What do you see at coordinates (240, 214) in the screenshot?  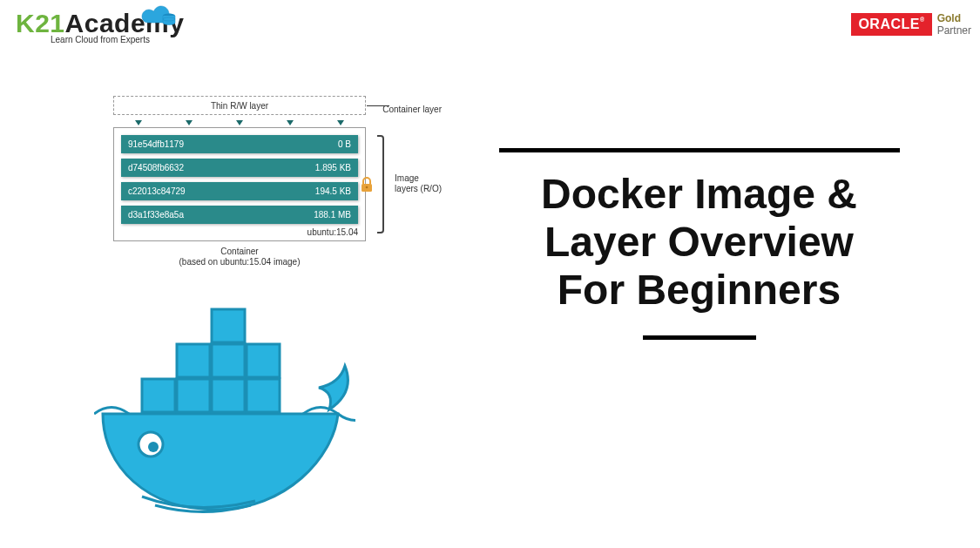 I see `image-layer: d3a1f33e8a5a 188.1 MB` at bounding box center [240, 214].